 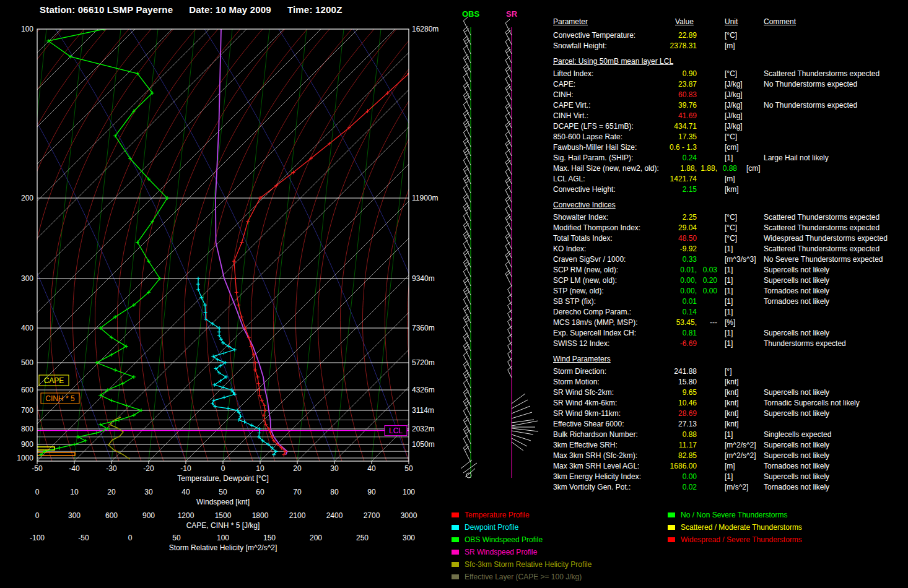 I want to click on axis-title: Temperature, Dewpoint [°C], so click(x=223, y=478).